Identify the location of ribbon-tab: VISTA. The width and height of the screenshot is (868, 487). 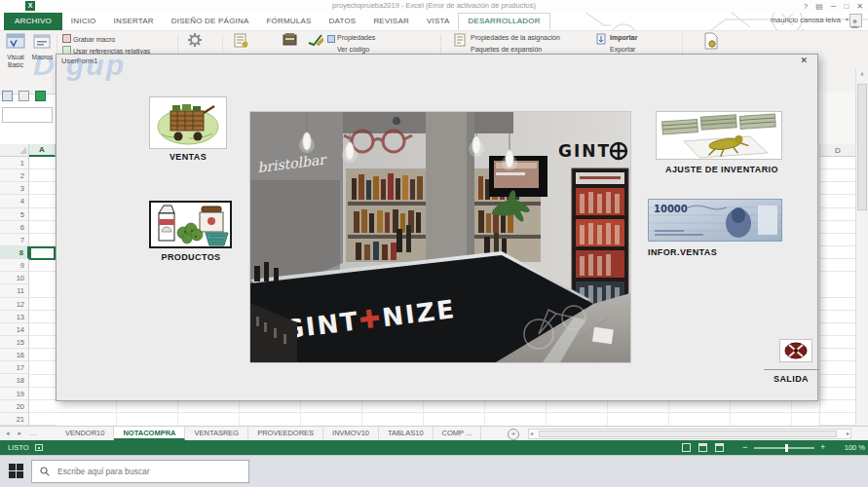
(438, 21).